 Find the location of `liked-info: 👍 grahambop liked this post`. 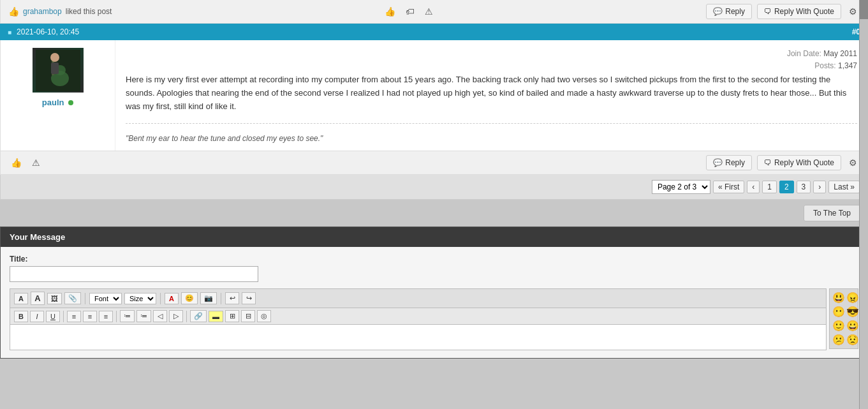

liked-info: 👍 grahambop liked this post is located at coordinates (60, 11).